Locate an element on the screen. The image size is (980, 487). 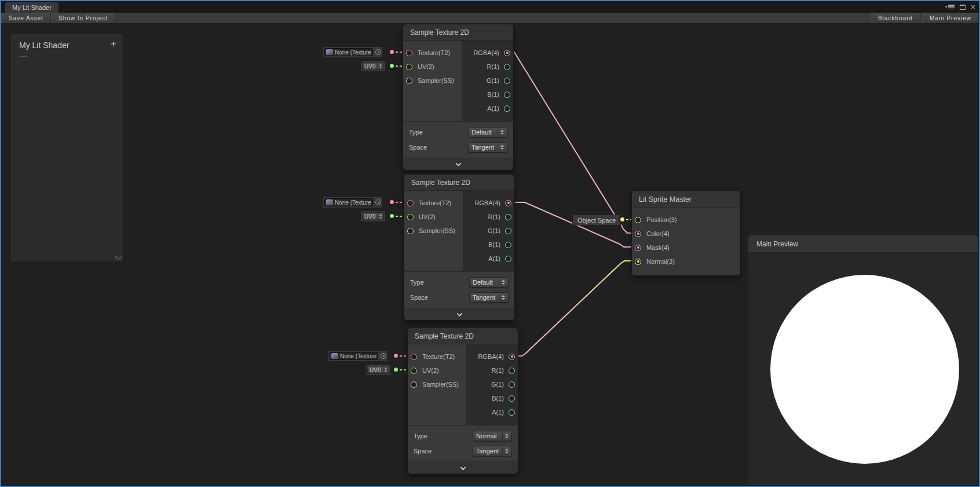
color-input-port is located at coordinates (638, 234).